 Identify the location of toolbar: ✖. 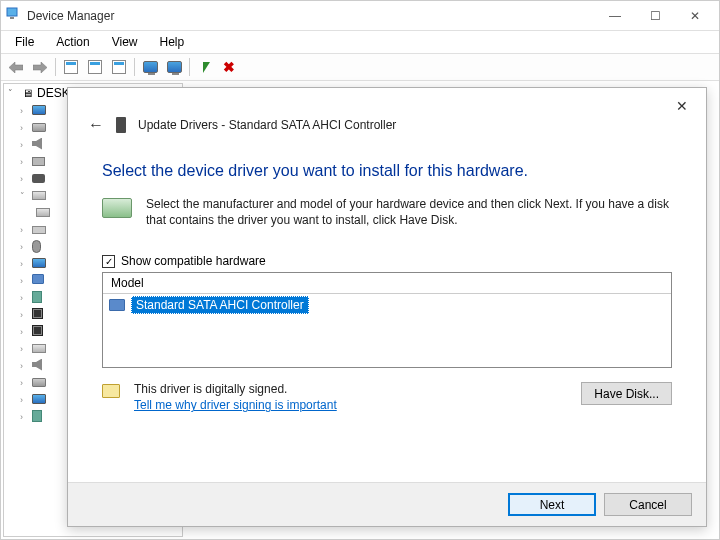
(360, 67).